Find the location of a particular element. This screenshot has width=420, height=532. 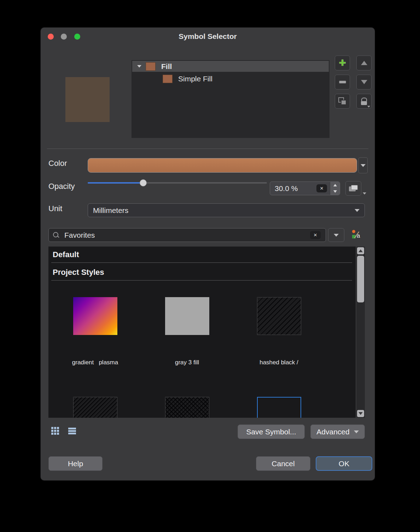

advanced-label: Advanced is located at coordinates (333, 432).